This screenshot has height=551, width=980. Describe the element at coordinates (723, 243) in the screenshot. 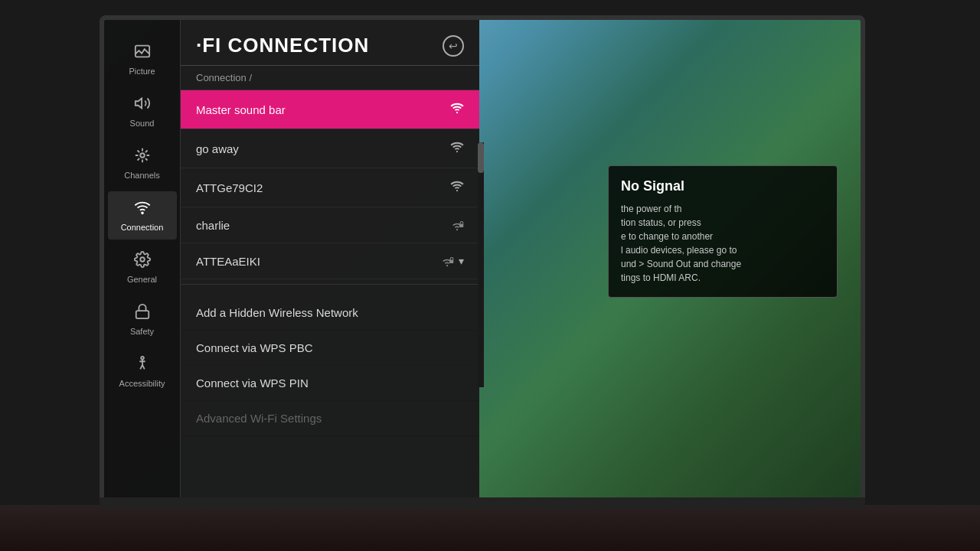

I see `no-signal-text: the power of th tion status, or press e …` at that location.